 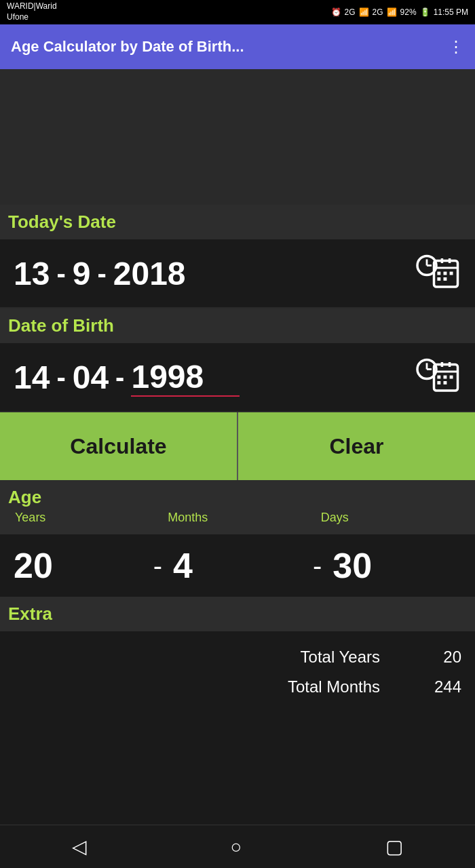 What do you see at coordinates (79, 846) in the screenshot?
I see `back-button: ◁` at bounding box center [79, 846].